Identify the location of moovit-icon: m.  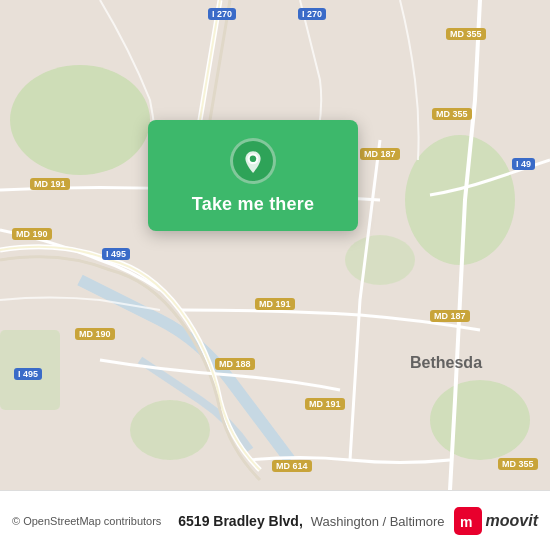
(468, 521).